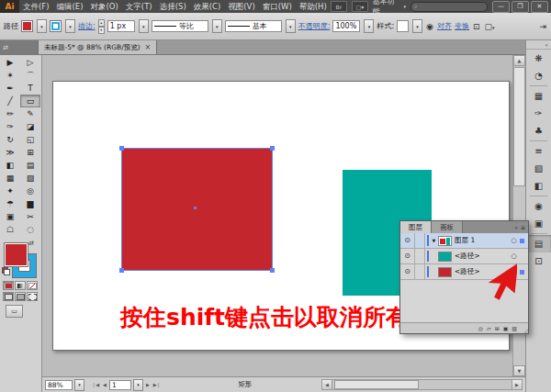 The image size is (551, 392). What do you see at coordinates (538, 185) in the screenshot?
I see `transparency-panel-icon: ◧` at bounding box center [538, 185].